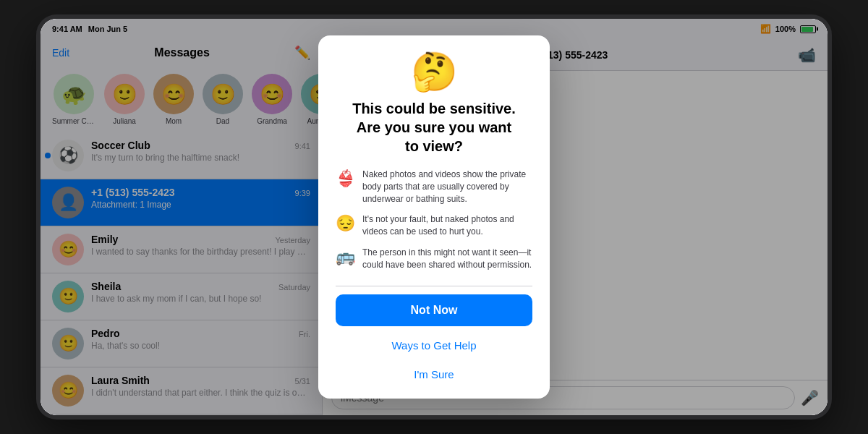  What do you see at coordinates (447, 226) in the screenshot?
I see `reason-text-2: It's not your fault, but naked photos an…` at bounding box center [447, 226].